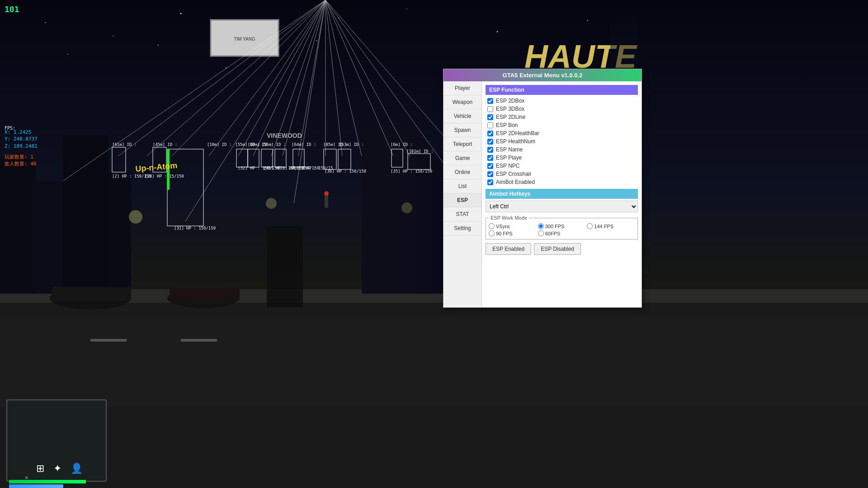  Describe the element at coordinates (542, 75) in the screenshot. I see `menu-title: GTA5 External Menu v1.0.0.2` at that location.